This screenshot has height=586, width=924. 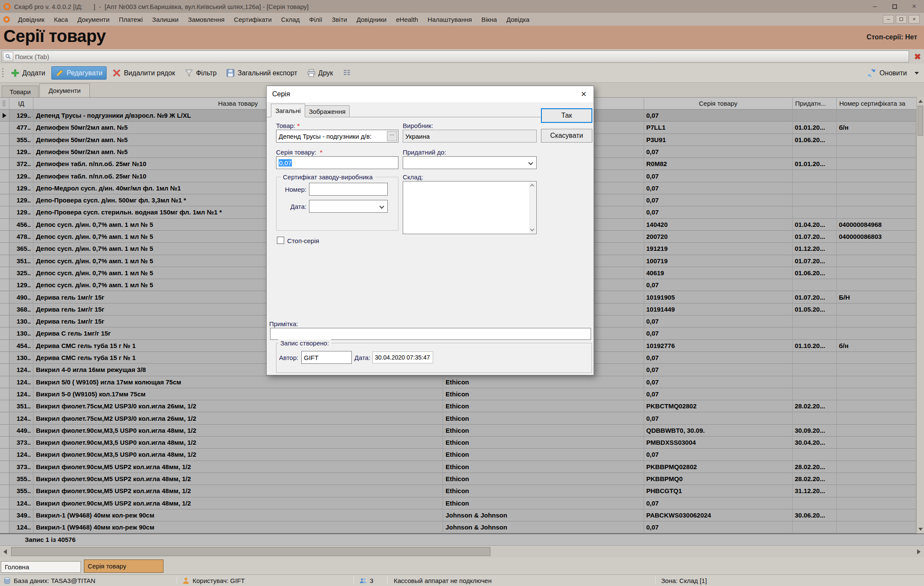 I want to click on horizontal-scrollbar, so click(x=462, y=551).